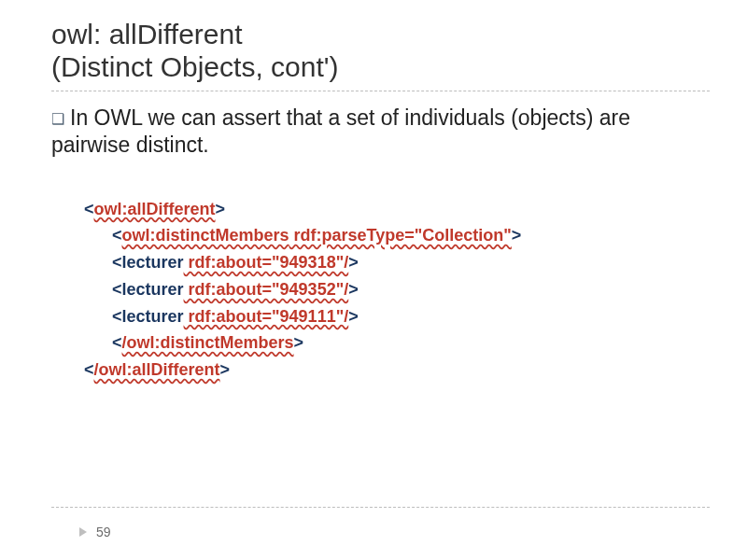 This screenshot has width=747, height=560. I want to click on title-line-2: (Distinct Objects, cont'), so click(194, 67).